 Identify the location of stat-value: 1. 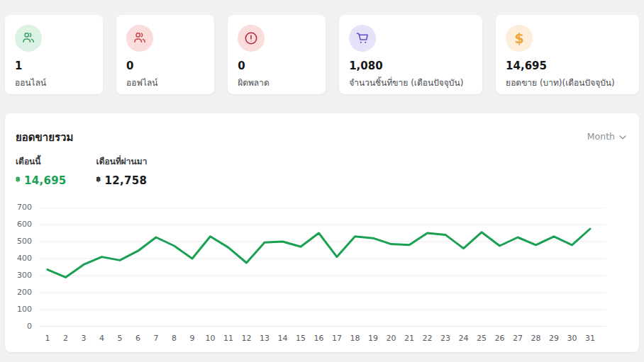
(54, 67).